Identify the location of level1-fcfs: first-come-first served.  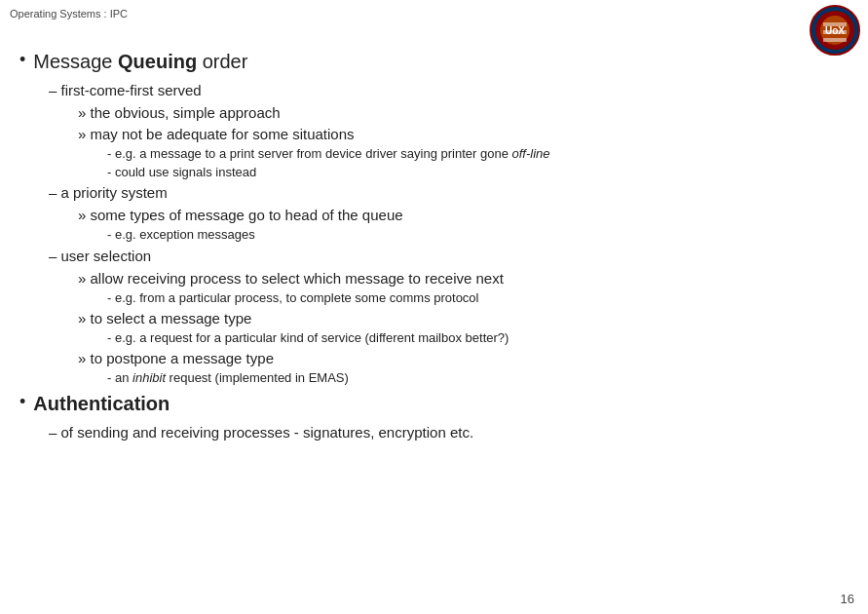
(448, 90).